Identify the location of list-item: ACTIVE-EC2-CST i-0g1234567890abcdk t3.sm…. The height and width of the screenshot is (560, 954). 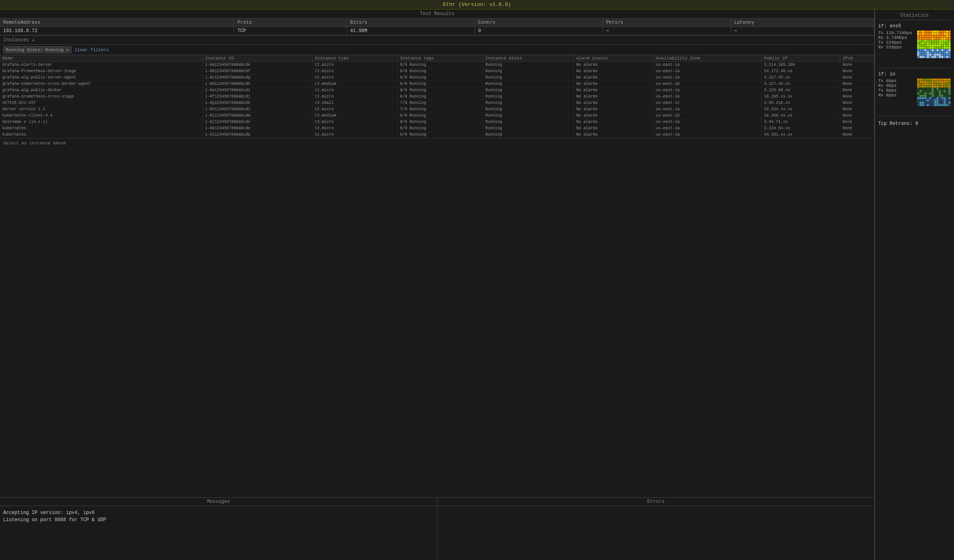
(437, 103).